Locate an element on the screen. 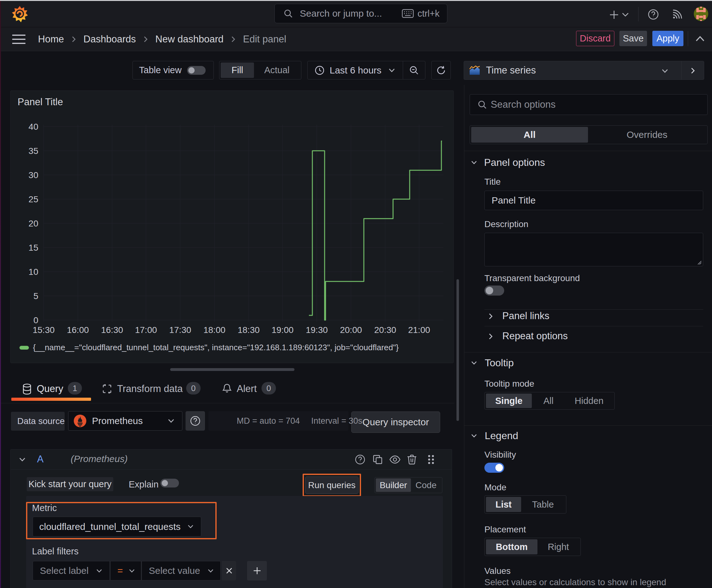  svg-text: 20 is located at coordinates (33, 224).